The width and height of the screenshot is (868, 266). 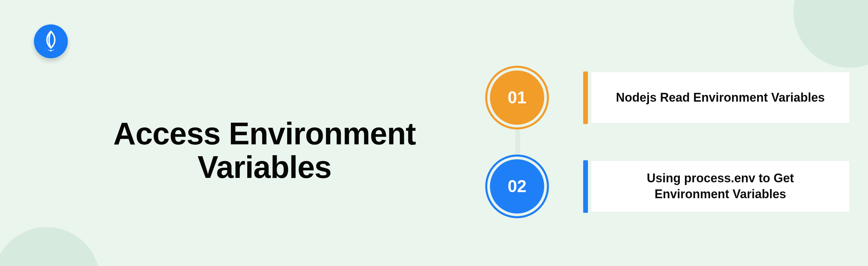 What do you see at coordinates (51, 41) in the screenshot?
I see `sailboat-icon` at bounding box center [51, 41].